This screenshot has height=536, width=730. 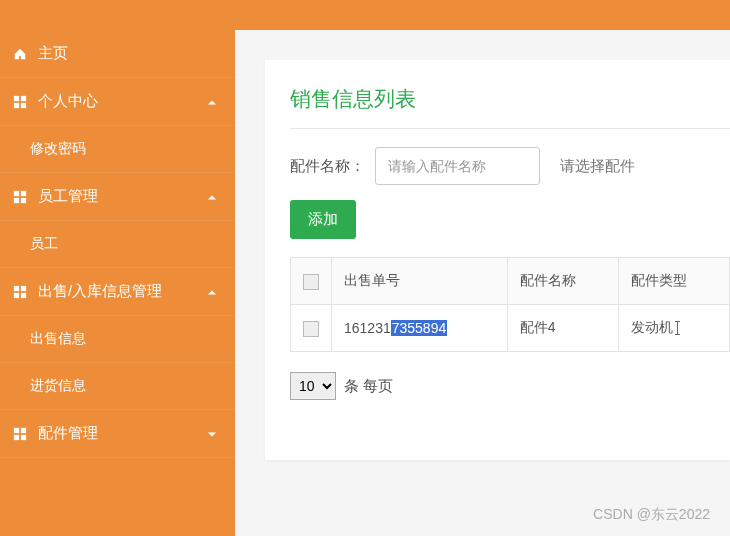 What do you see at coordinates (118, 102) in the screenshot?
I see `sidebar-item-personal: 个人中心` at bounding box center [118, 102].